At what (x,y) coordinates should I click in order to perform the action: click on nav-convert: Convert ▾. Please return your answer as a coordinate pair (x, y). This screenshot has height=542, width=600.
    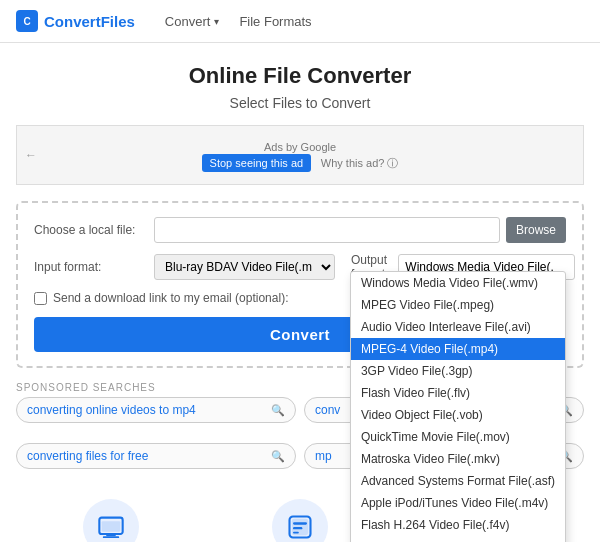
    Looking at the image, I should click on (192, 22).